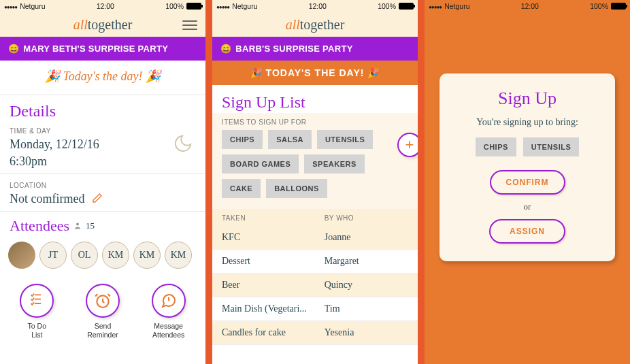 This screenshot has width=630, height=364. What do you see at coordinates (169, 301) in the screenshot?
I see `message-alert-icon` at bounding box center [169, 301].